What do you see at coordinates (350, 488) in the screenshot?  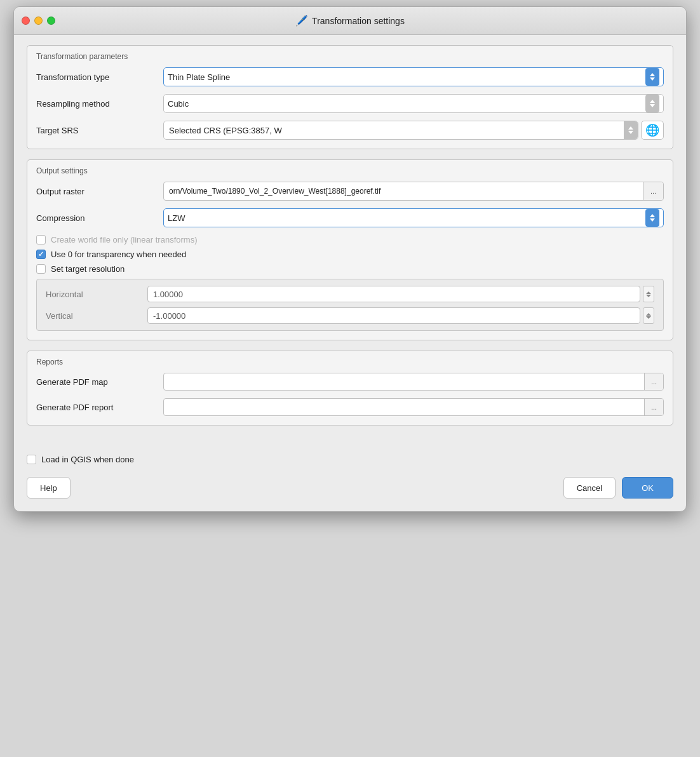 I see `buttons-row: Help Cancel OK` at bounding box center [350, 488].